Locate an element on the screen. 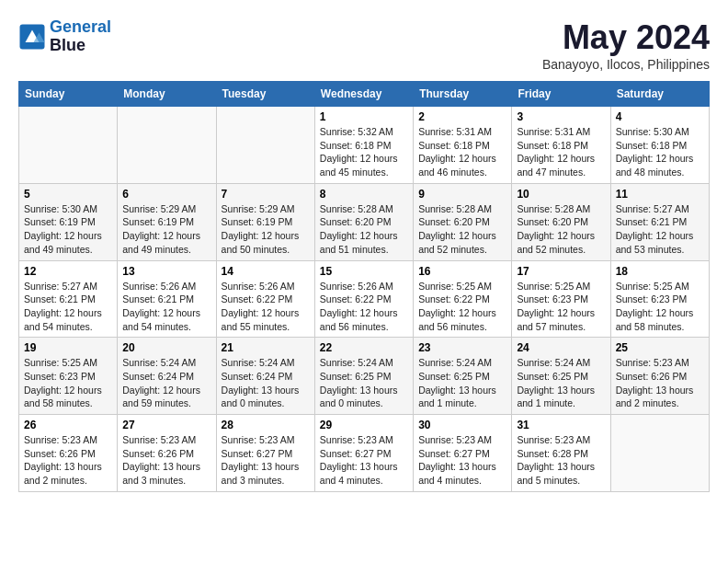 Image resolution: width=728 pixels, height=563 pixels. logo-text: GeneralBlue is located at coordinates (81, 37).